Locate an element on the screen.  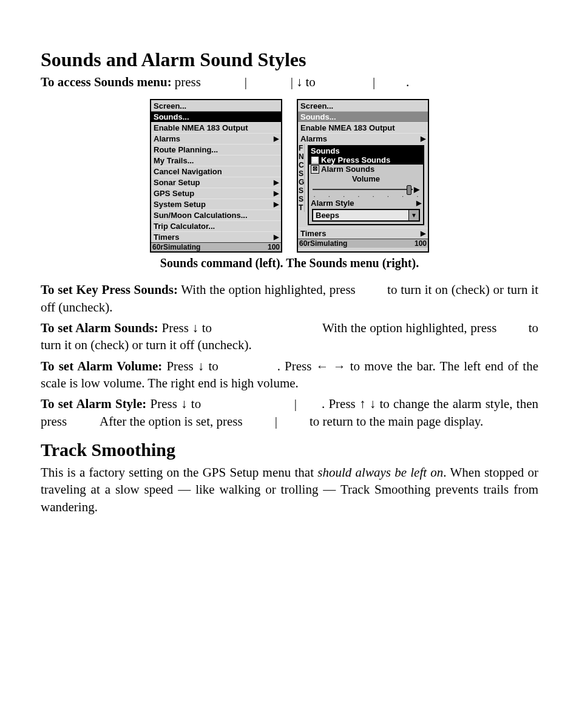
access-press: press is located at coordinates (188, 82).